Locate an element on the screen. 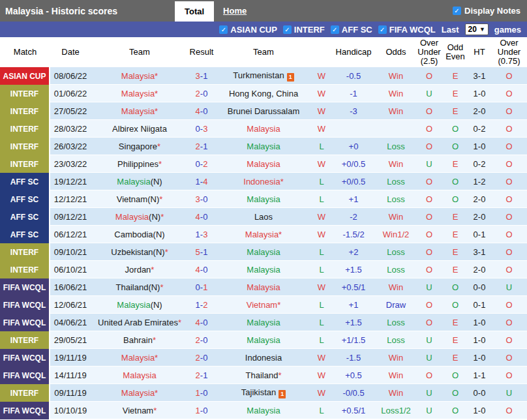 Image resolution: width=527 pixels, height=420 pixels. handicap-value: +0.5 is located at coordinates (354, 376).